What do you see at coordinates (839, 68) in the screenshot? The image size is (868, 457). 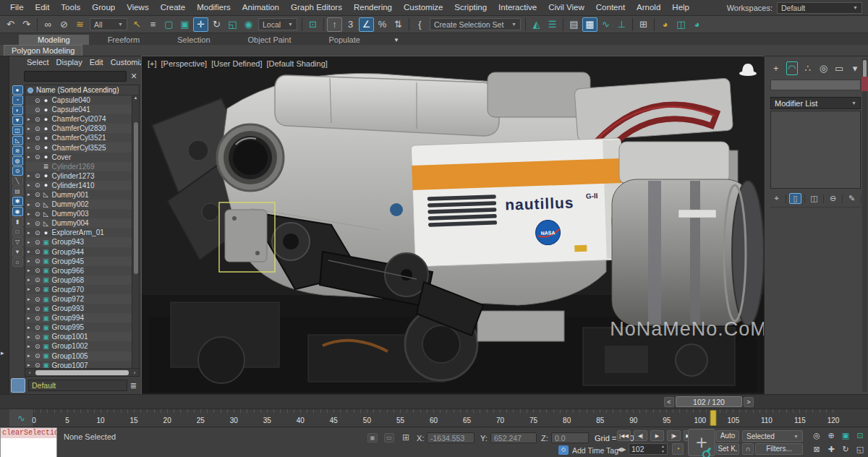 I see `display-tab: ▭` at bounding box center [839, 68].